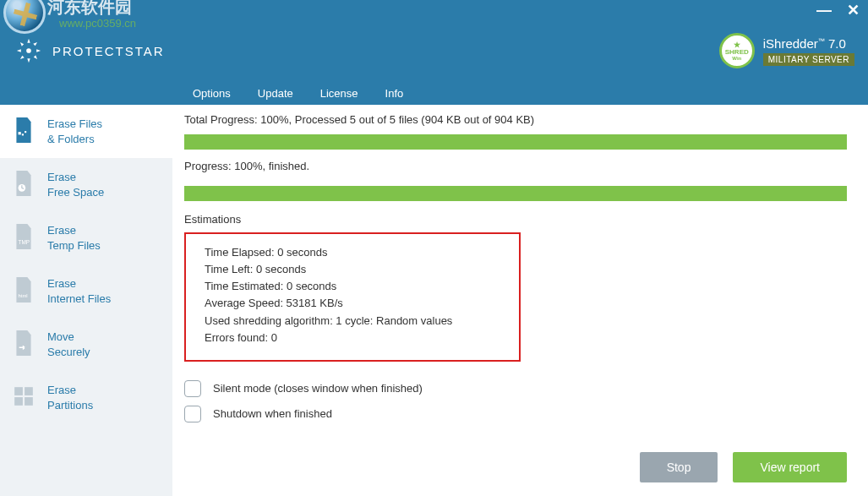  Describe the element at coordinates (70, 397) in the screenshot. I see `sidebar-item-label: Erase Partitions` at that location.